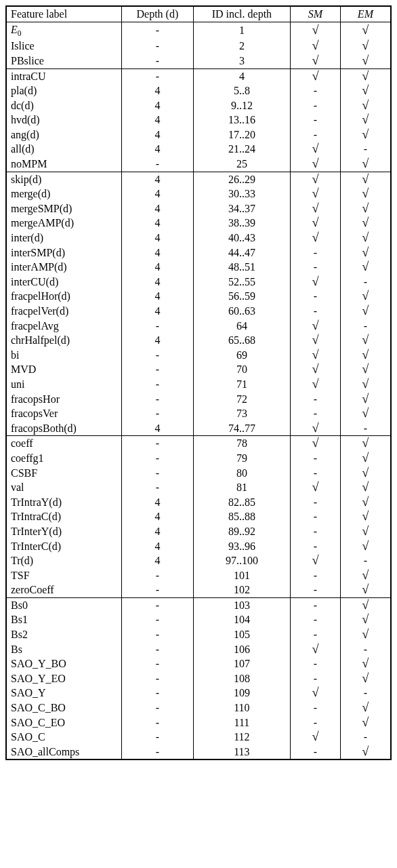 This screenshot has height=868, width=397. Describe the element at coordinates (64, 532) in the screenshot. I see `cell-feature: TrInterY(d)` at that location.